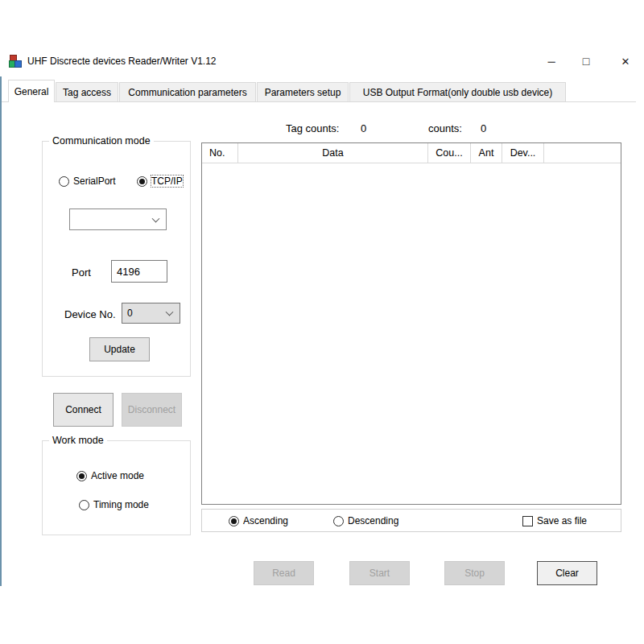  I want to click on port-label: Port, so click(81, 272).